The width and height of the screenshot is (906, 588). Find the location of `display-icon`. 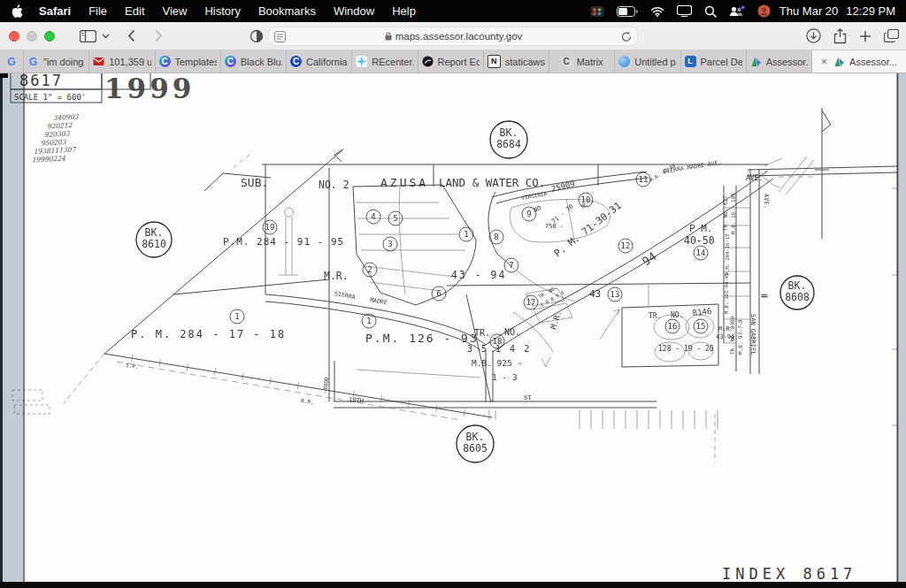

display-icon is located at coordinates (685, 11).